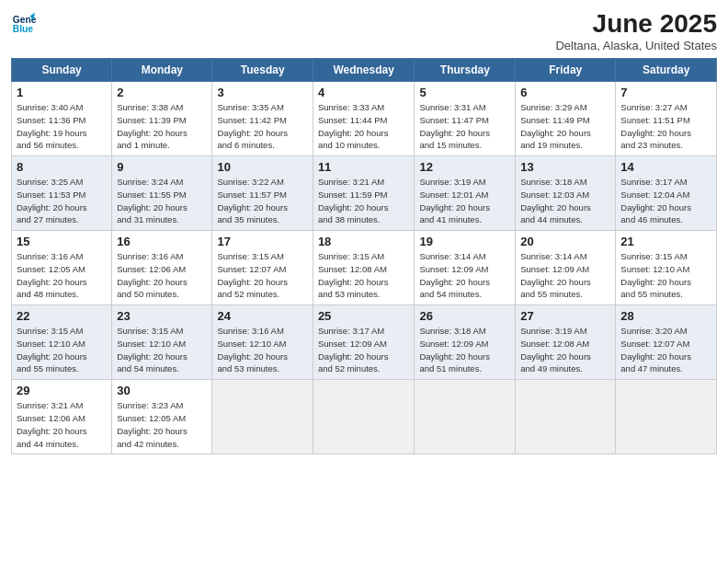  I want to click on day-cell: 28Sunrise: 3:20 AMSunset: 12:07 AMDaylig…, so click(666, 342).